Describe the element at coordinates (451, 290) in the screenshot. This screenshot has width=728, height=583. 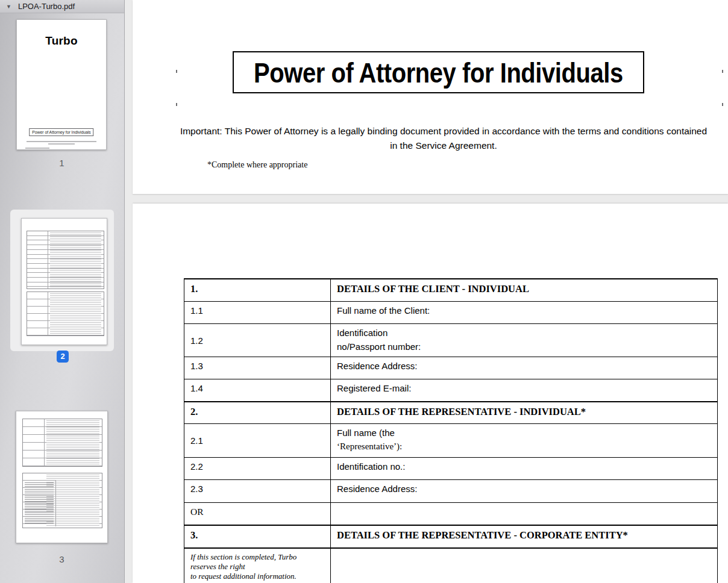
I see `table-row-section-1: 1. DETAILS OF THE CLIENT - INDIVIDUAL` at that location.